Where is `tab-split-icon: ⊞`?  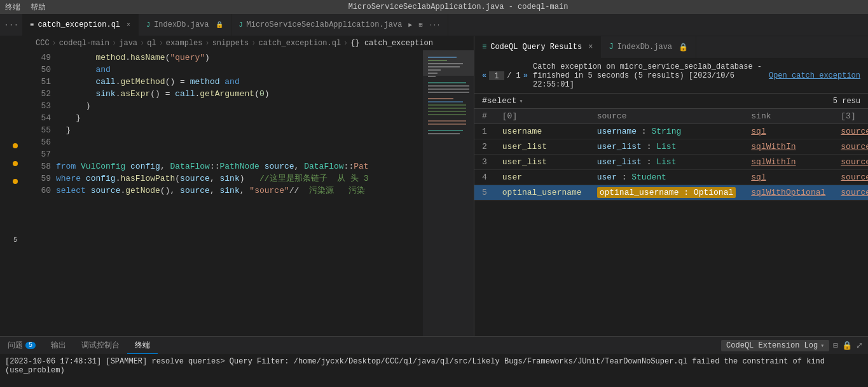
tab-split-icon: ⊞ is located at coordinates (420, 25).